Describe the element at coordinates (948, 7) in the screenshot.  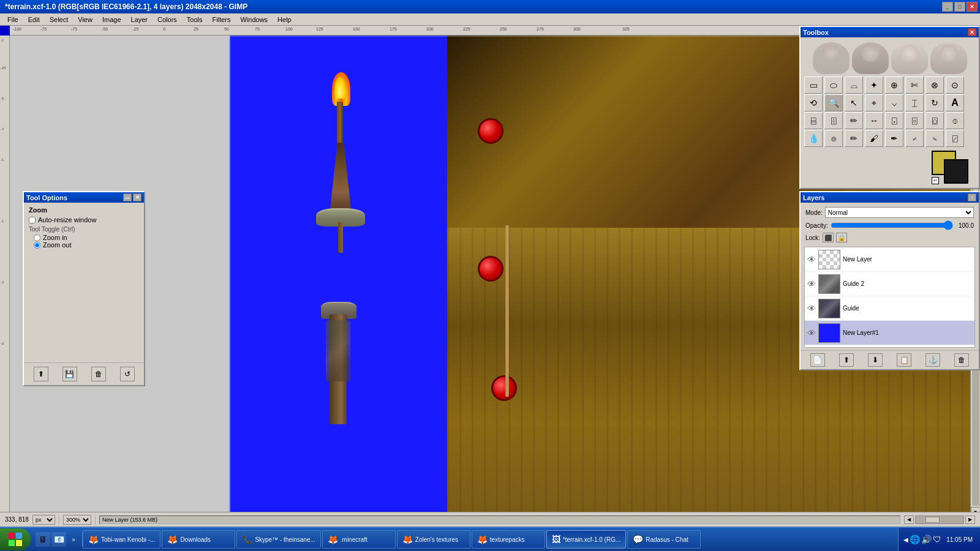
I see `minimize-button: _` at that location.